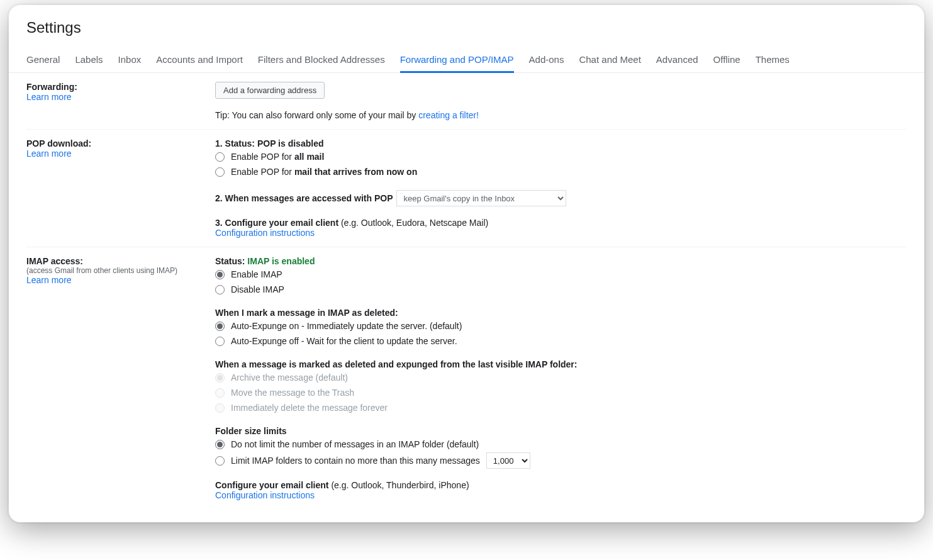 This screenshot has height=560, width=933. Describe the element at coordinates (547, 61) in the screenshot. I see `tab-addons: Add-ons` at that location.